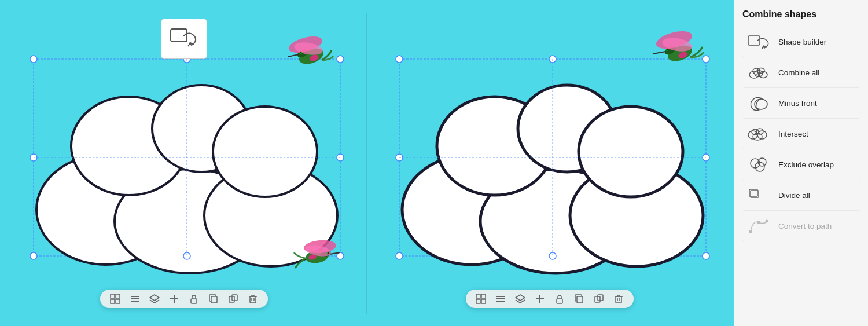 The height and width of the screenshot is (326, 868). I want to click on left-panel-toolbar, so click(184, 299).